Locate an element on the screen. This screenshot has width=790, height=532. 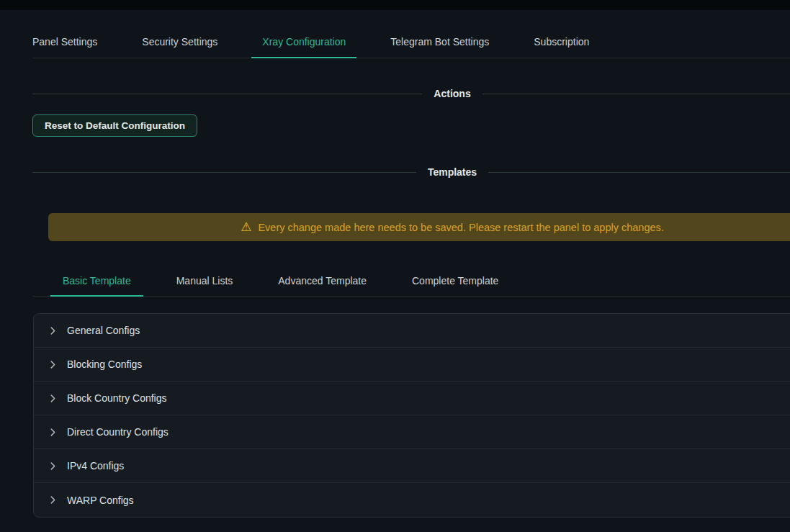
reset-default-config-button: Reset to Default Configuration is located at coordinates (115, 125).